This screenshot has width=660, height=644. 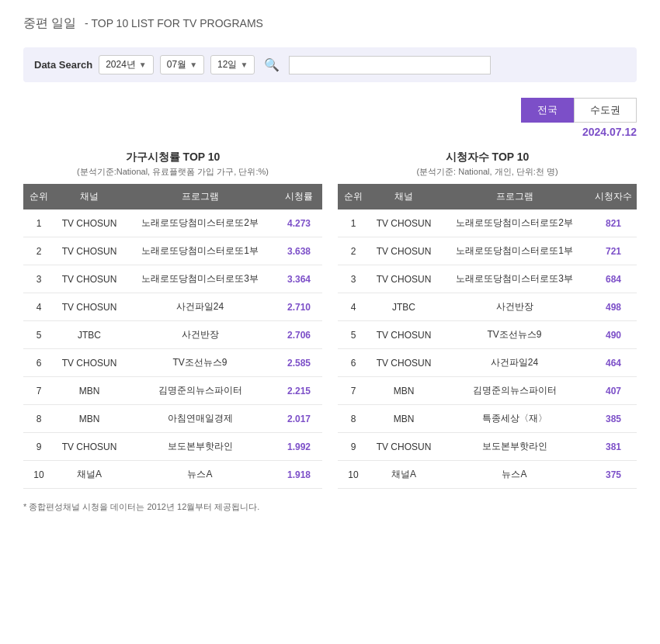 I want to click on left-col-channel: 채널, so click(x=89, y=197).